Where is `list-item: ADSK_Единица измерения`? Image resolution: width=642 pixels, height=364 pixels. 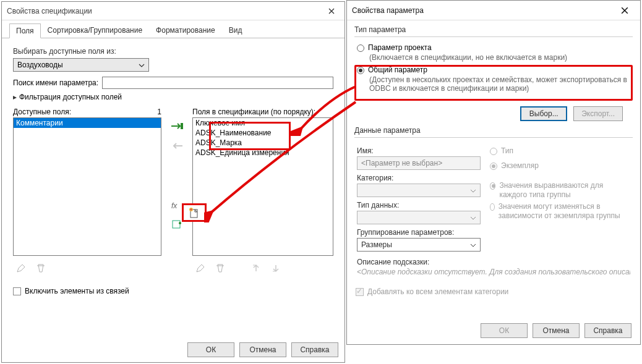 list-item: ADSK_Единица измерения is located at coordinates (263, 153).